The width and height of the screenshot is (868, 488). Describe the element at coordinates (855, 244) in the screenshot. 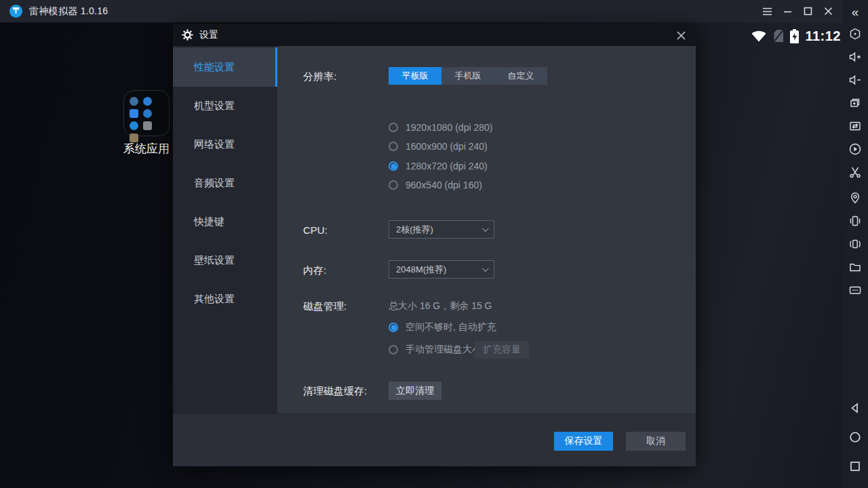

I see `emulator-toolbar: «` at that location.